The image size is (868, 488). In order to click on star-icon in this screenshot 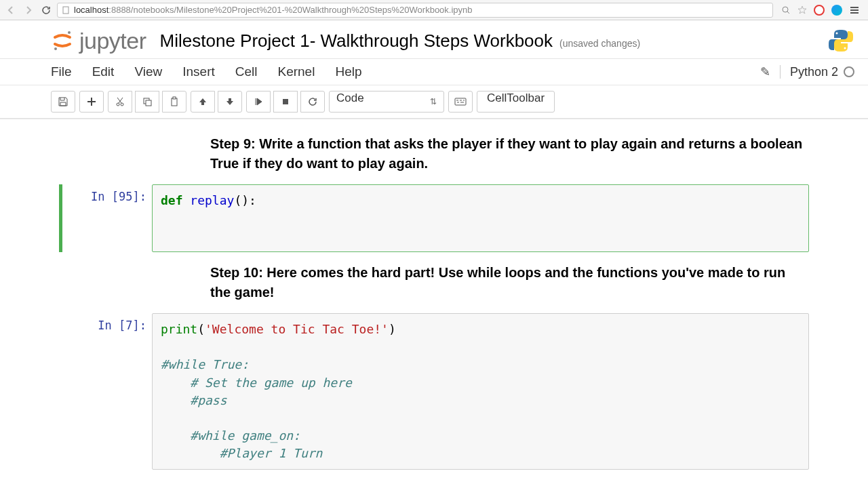, I will do `click(802, 10)`.